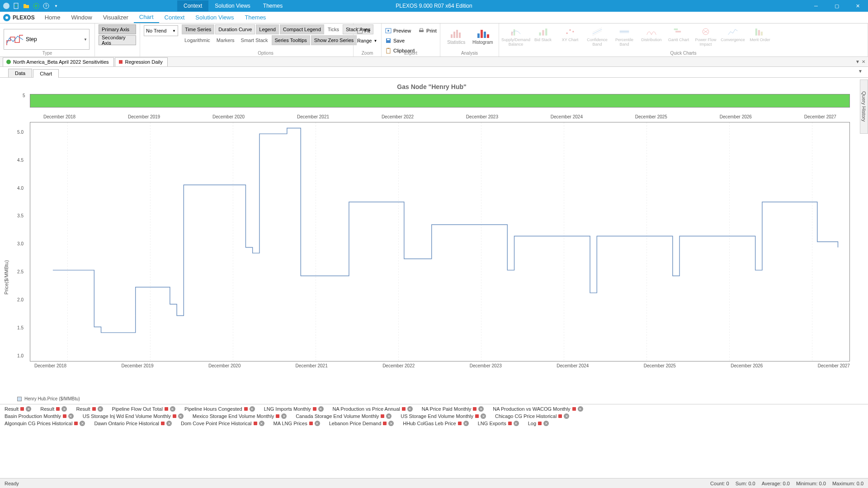 The image size is (868, 488). What do you see at coordinates (47, 39) in the screenshot?
I see `chart-type-selector: Step ▼` at bounding box center [47, 39].